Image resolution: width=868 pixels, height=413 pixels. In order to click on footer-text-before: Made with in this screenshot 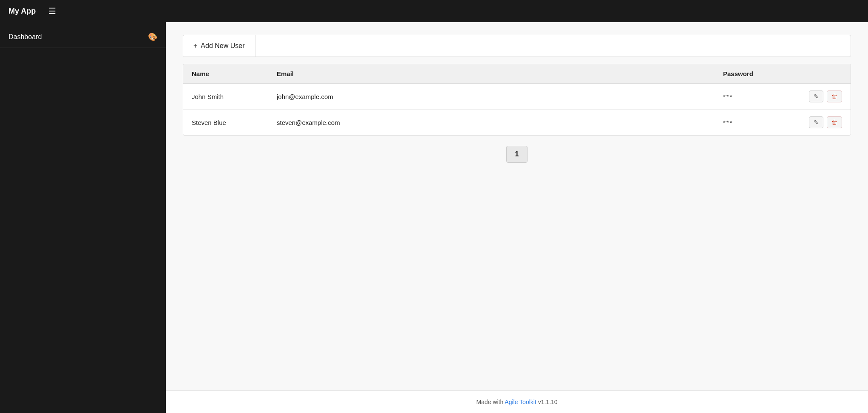, I will do `click(491, 402)`.